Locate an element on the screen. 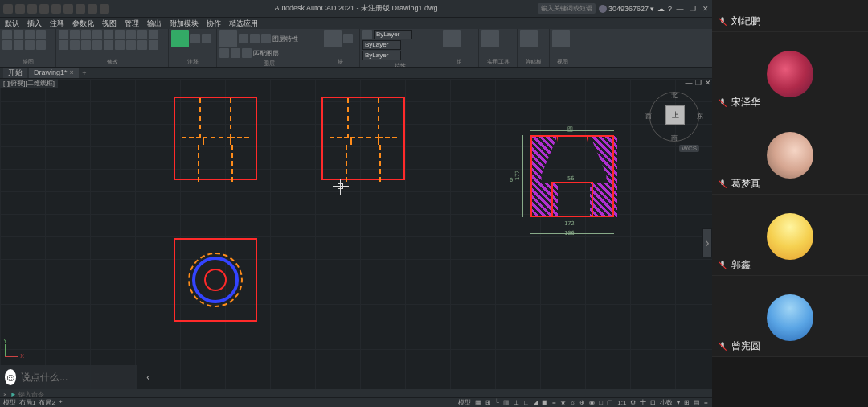  canvas-min-icon: — is located at coordinates (689, 83).